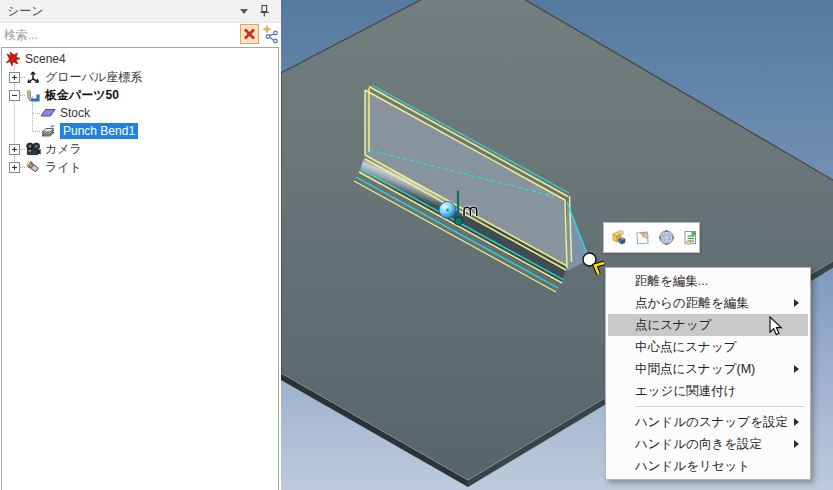  I want to click on tree-item-label: 板金パーツ50, so click(82, 96).